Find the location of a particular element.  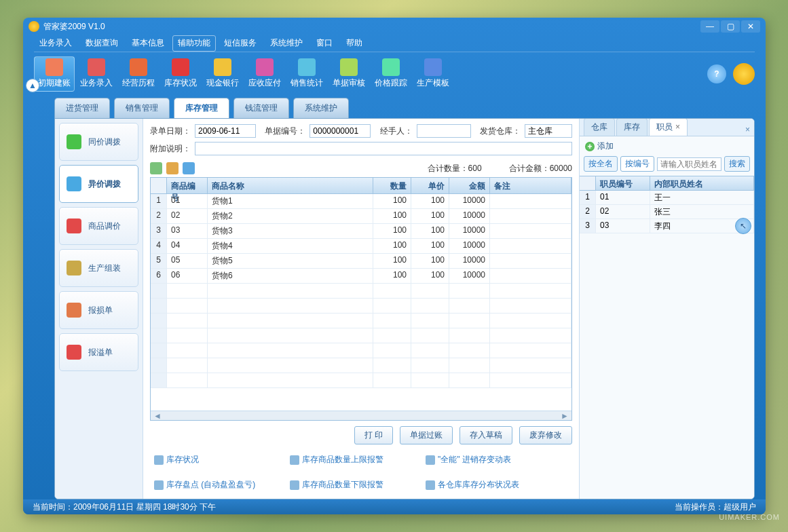

table-row: 505货物510010010000 is located at coordinates (361, 261).